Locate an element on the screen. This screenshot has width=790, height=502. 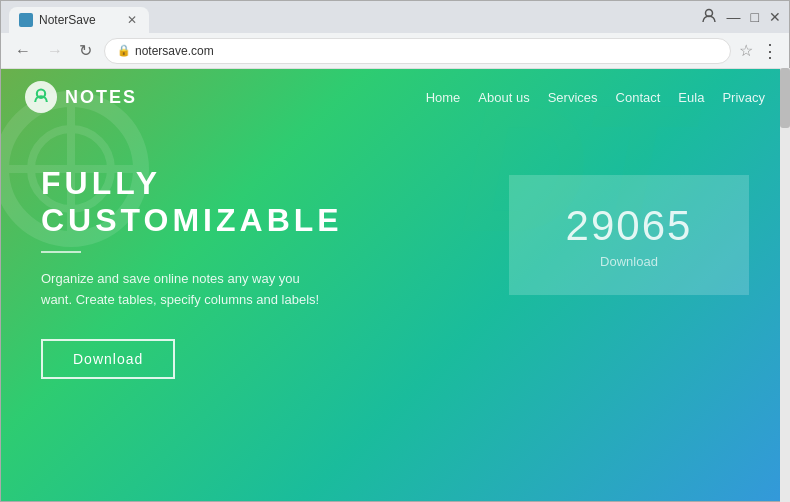
nav-home: Home is located at coordinates (444, 98).